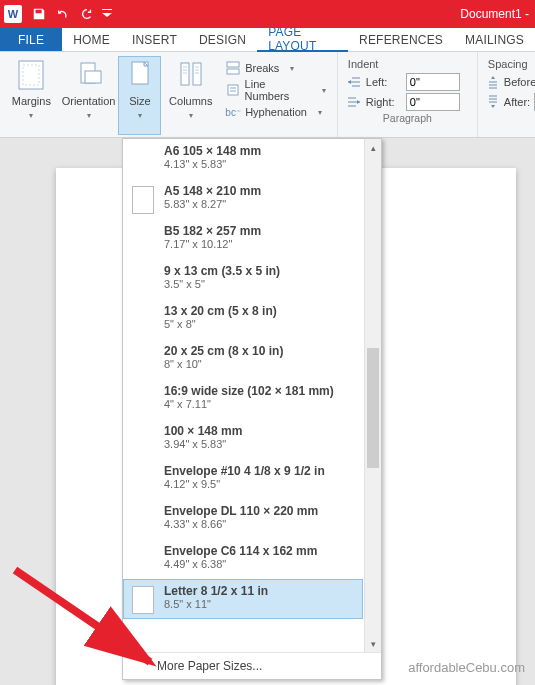 This screenshot has height=685, width=535. Describe the element at coordinates (276, 112) in the screenshot. I see `hyphenation-button: bc⁻ Hyphenation ▾` at that location.